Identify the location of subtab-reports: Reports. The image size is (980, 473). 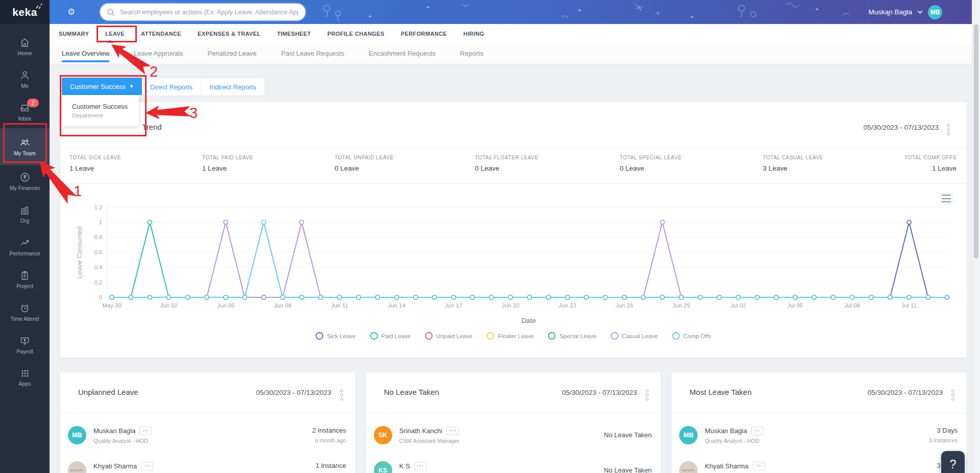
(472, 53).